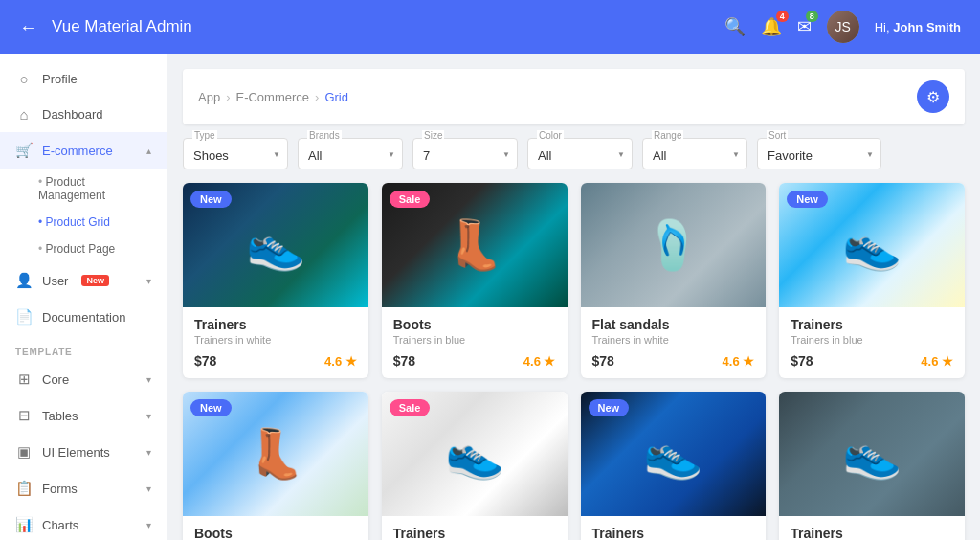  What do you see at coordinates (475, 325) in the screenshot?
I see `product-name: Boots` at bounding box center [475, 325].